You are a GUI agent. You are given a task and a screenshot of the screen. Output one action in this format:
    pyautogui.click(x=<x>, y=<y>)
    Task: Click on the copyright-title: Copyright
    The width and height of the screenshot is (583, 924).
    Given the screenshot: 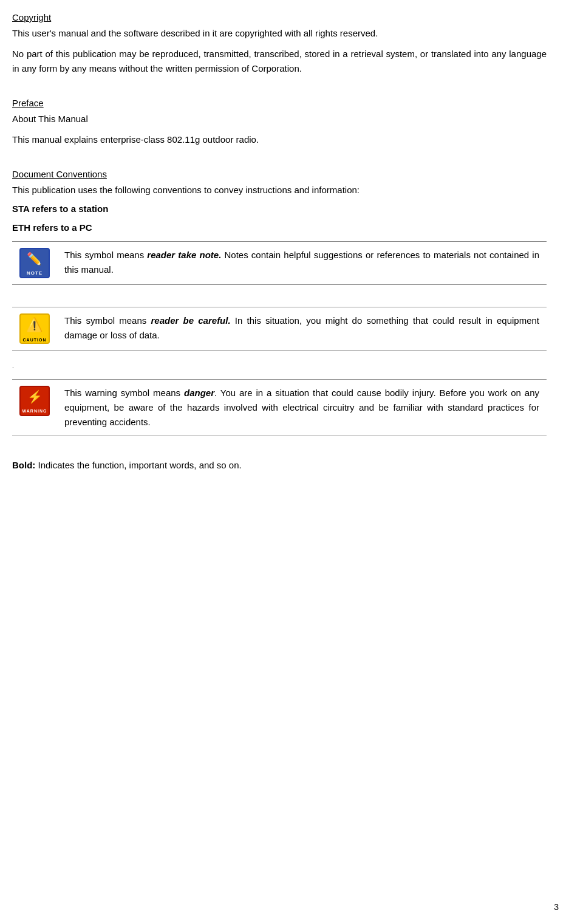 What is the action you would take?
    pyautogui.click(x=32, y=17)
    